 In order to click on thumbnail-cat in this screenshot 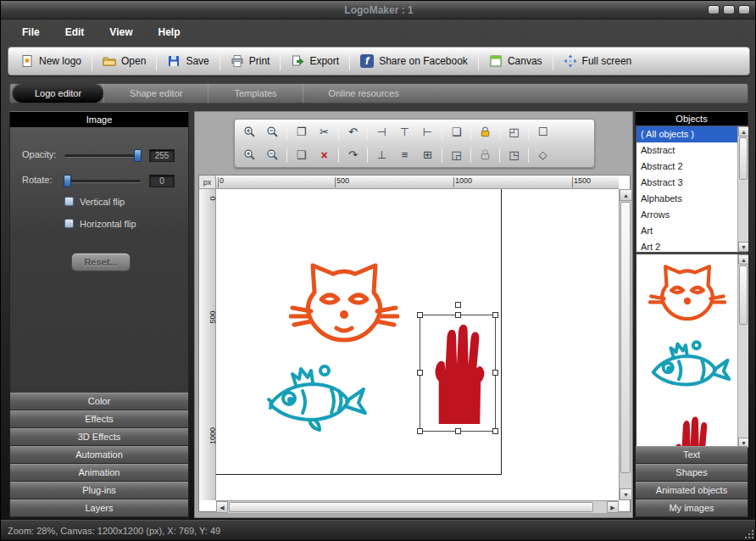, I will do `click(687, 295)`.